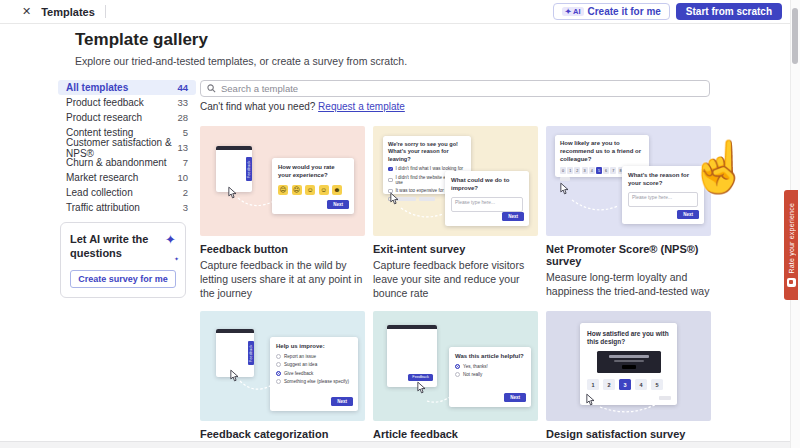 The image size is (800, 448). I want to click on emoji-happy: ☺, so click(324, 190).